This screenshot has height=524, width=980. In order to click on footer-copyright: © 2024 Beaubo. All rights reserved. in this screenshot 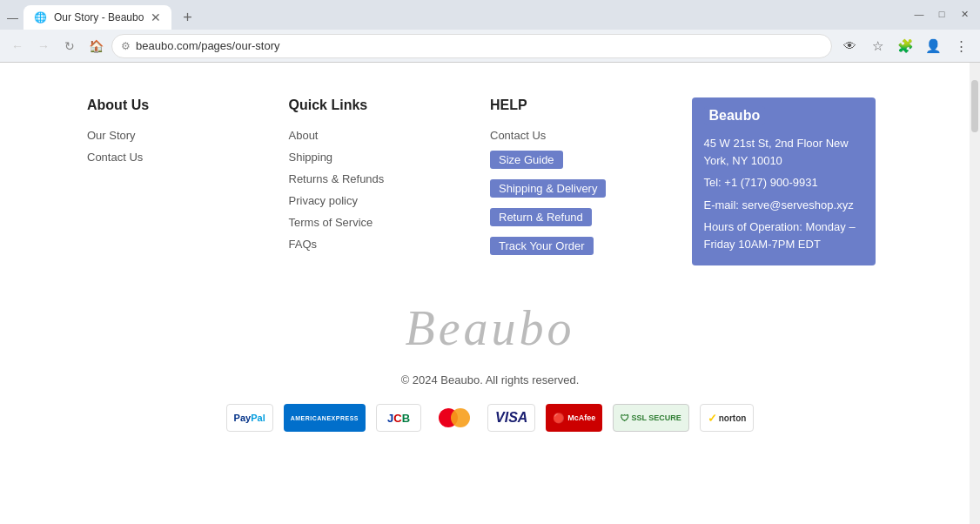, I will do `click(490, 380)`.